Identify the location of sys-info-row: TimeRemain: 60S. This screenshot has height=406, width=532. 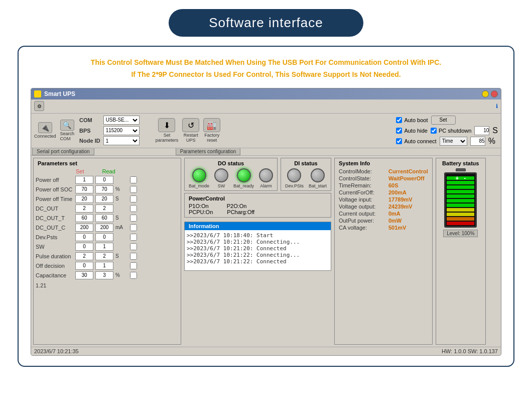
(383, 185).